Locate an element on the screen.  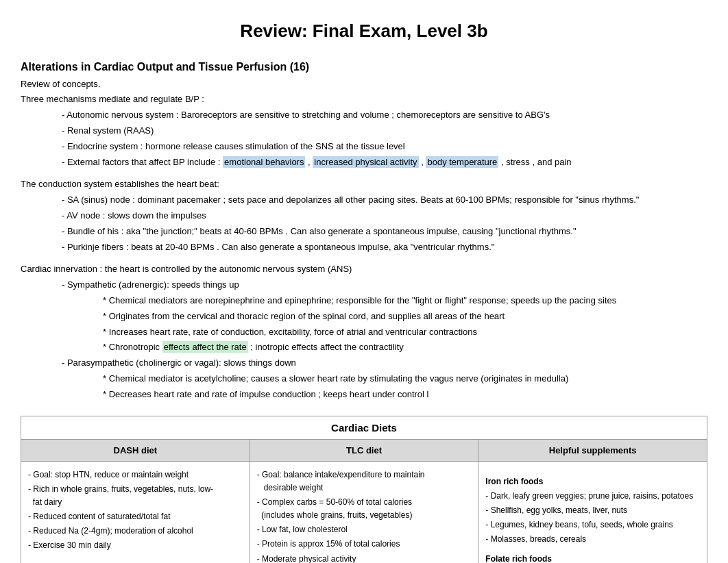
dash-item-4: - Reduced Na (2-4gm); moderation of alco… is located at coordinates (136, 531).